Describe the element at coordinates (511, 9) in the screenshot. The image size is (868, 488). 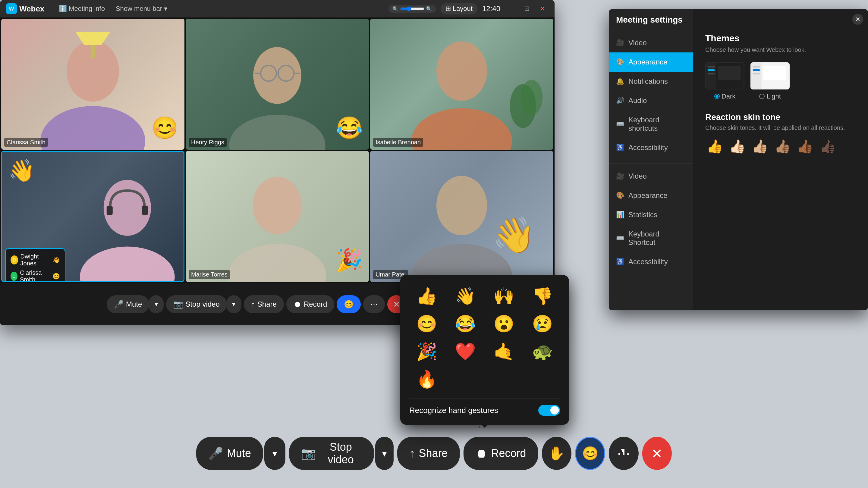
I see `minimize-button: —` at that location.